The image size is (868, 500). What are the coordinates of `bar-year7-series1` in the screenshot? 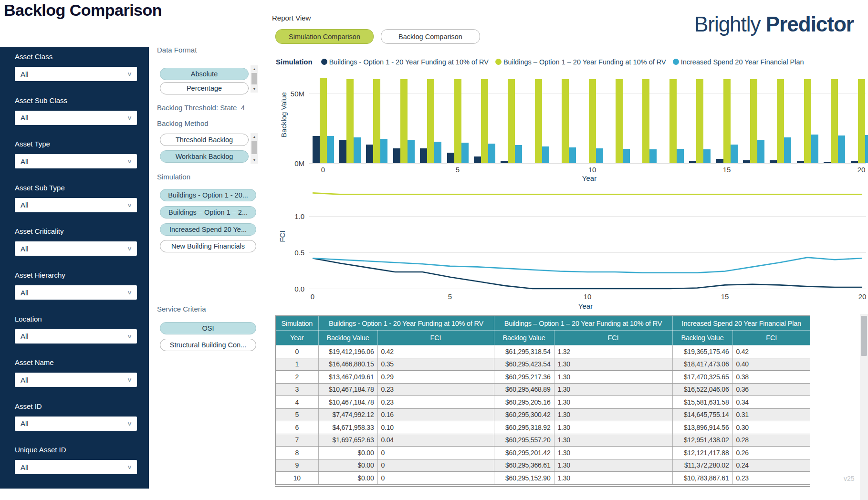 It's located at (512, 121).